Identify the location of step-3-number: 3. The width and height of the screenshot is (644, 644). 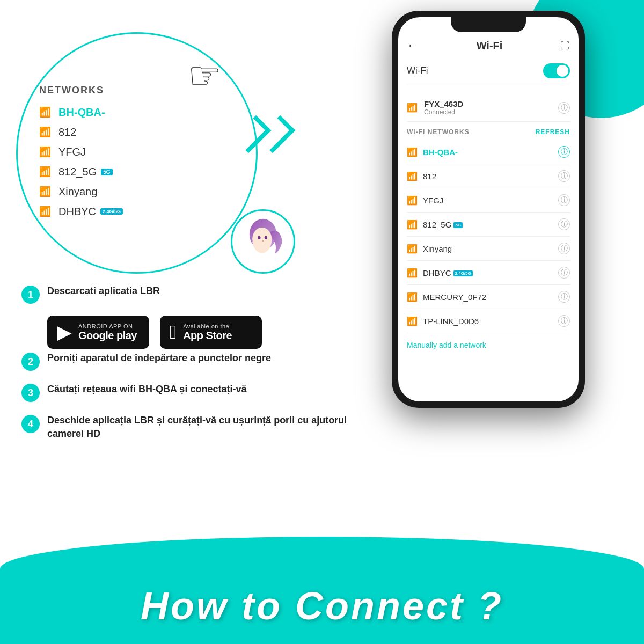
(31, 393).